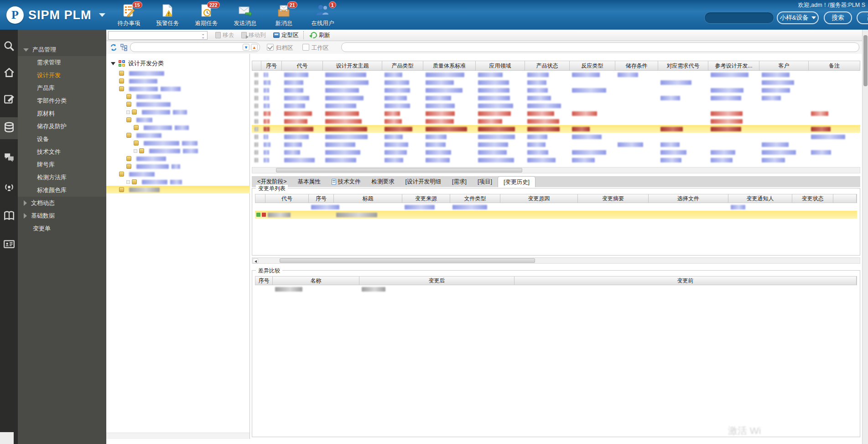 Image resolution: width=868 pixels, height=444 pixels. I want to click on tab-[项目]: [项目], so click(485, 182).